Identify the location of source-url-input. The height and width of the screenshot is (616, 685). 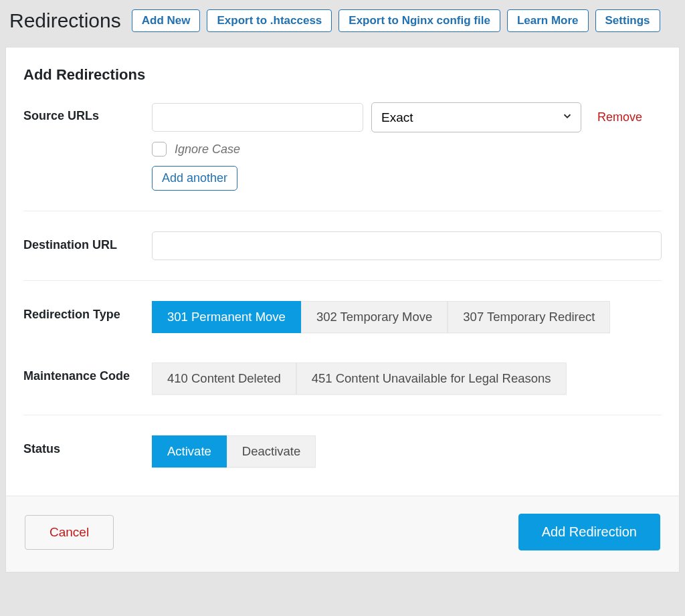
(258, 118).